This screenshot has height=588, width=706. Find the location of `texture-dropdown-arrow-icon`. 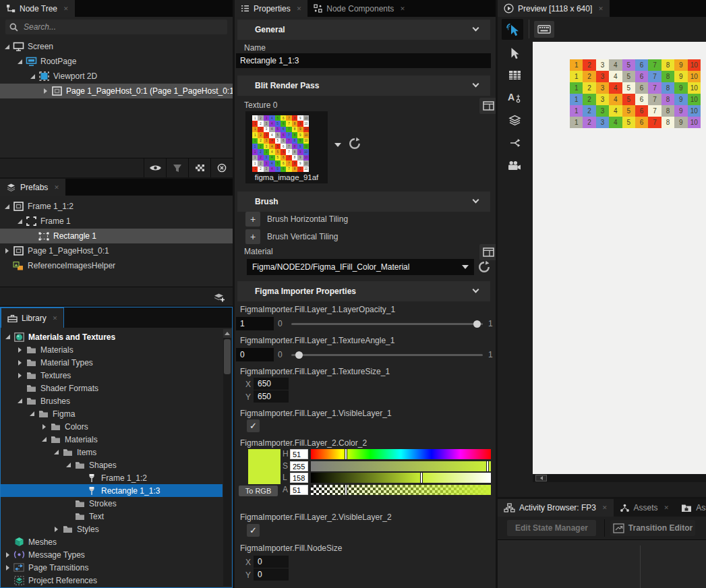

texture-dropdown-arrow-icon is located at coordinates (338, 145).